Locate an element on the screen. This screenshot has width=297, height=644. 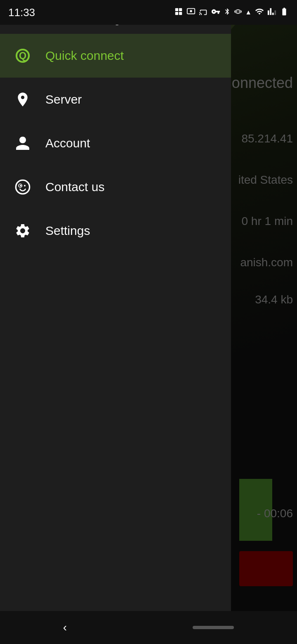
wifi-icon is located at coordinates (259, 12).